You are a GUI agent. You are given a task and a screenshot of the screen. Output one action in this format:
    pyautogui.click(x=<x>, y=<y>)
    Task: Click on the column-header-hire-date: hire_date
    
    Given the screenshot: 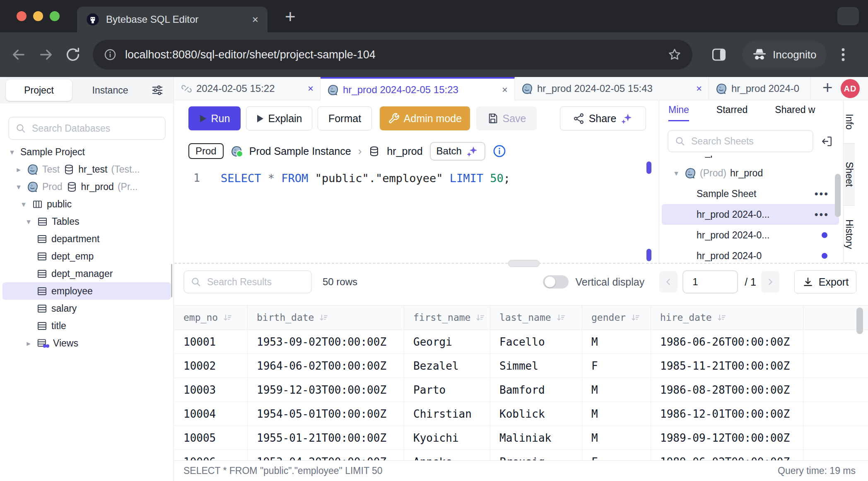 What is the action you would take?
    pyautogui.click(x=727, y=317)
    